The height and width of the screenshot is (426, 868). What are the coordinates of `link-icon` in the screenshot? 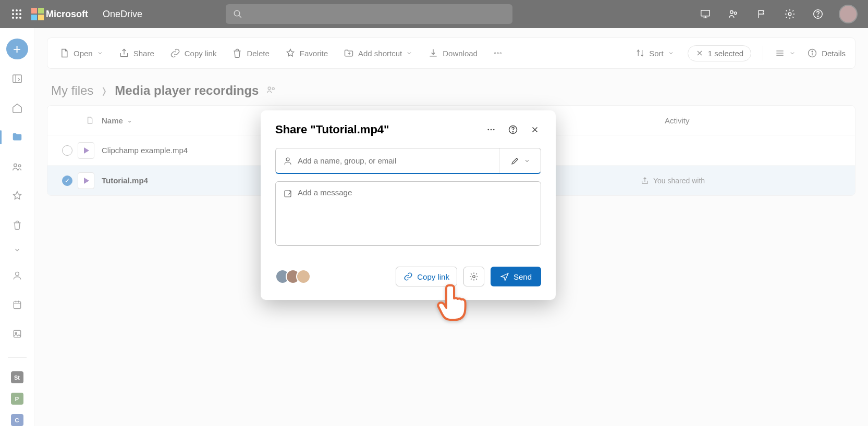 It's located at (408, 277).